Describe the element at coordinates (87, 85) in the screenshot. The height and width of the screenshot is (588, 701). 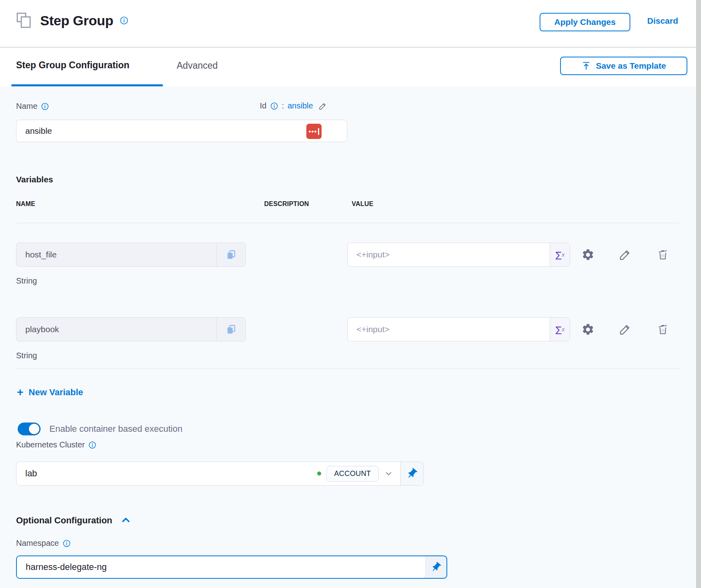
I see `active-tab-underline` at that location.